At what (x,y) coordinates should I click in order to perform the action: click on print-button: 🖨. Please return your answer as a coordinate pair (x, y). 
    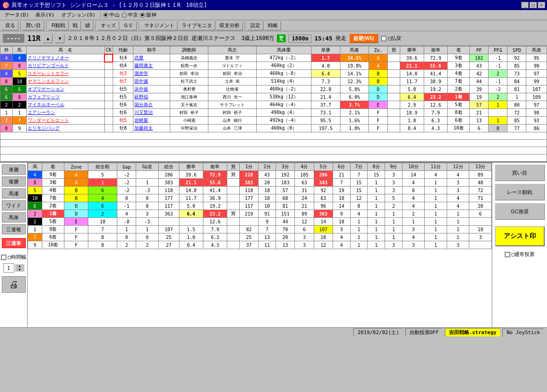
    Looking at the image, I should click on (14, 284).